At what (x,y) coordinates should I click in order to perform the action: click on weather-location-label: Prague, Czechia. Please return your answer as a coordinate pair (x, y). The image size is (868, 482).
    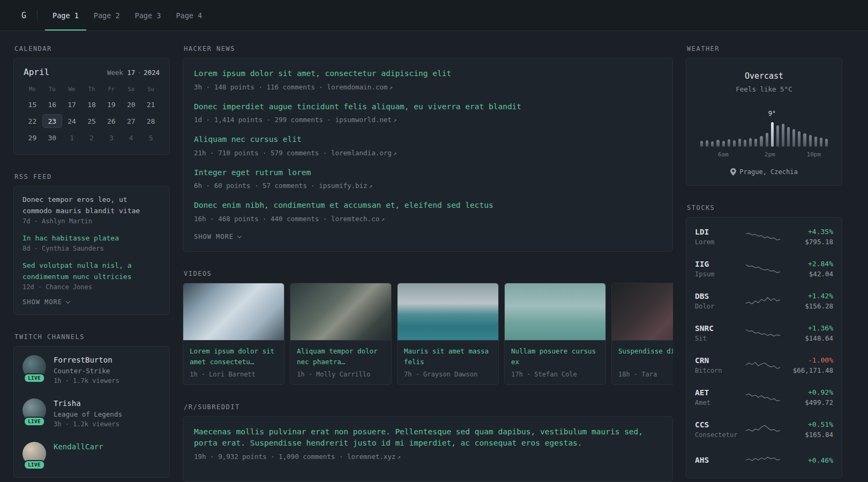
    Looking at the image, I should click on (768, 172).